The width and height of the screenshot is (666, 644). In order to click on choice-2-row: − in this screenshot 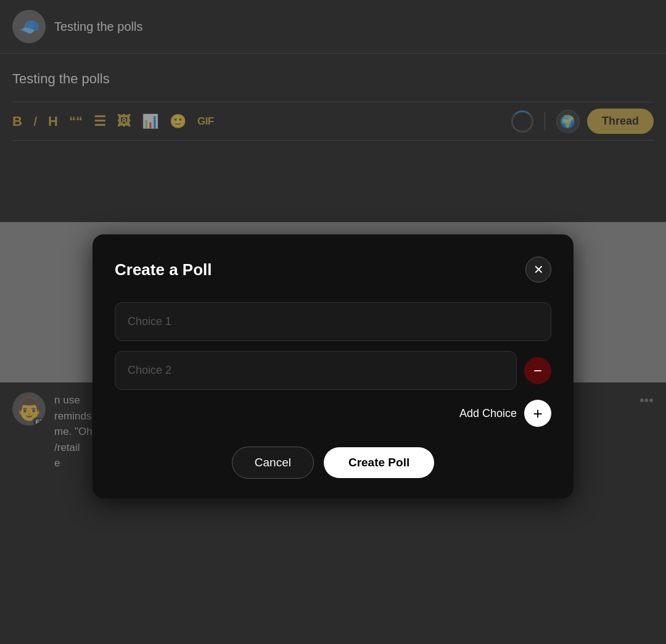, I will do `click(333, 370)`.